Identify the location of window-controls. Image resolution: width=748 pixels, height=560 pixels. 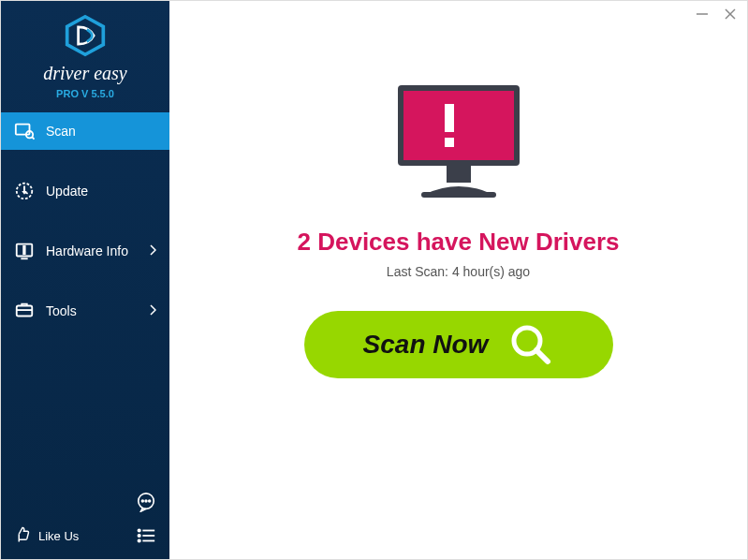
(716, 14).